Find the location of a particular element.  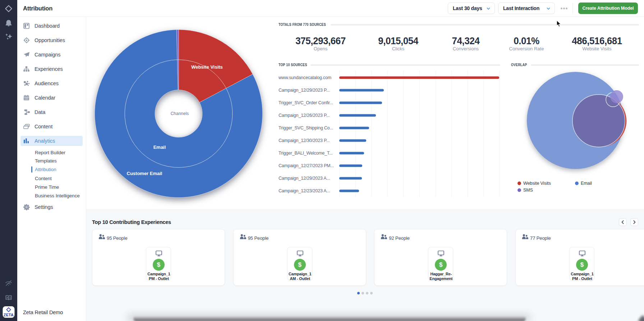

svg-text: Customer Email is located at coordinates (144, 173).